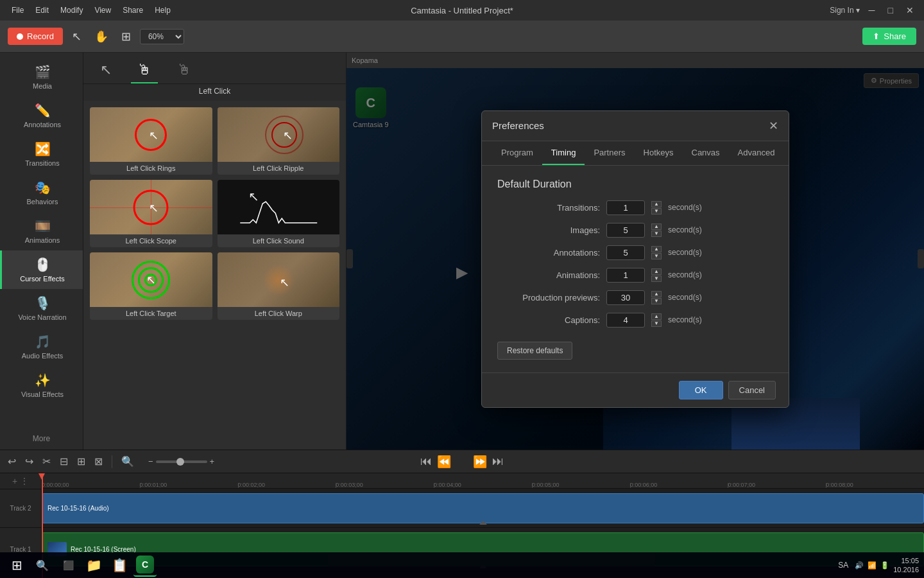 The height and width of the screenshot is (578, 924). Describe the element at coordinates (30, 461) in the screenshot. I see `redo-button: ↪` at that location.